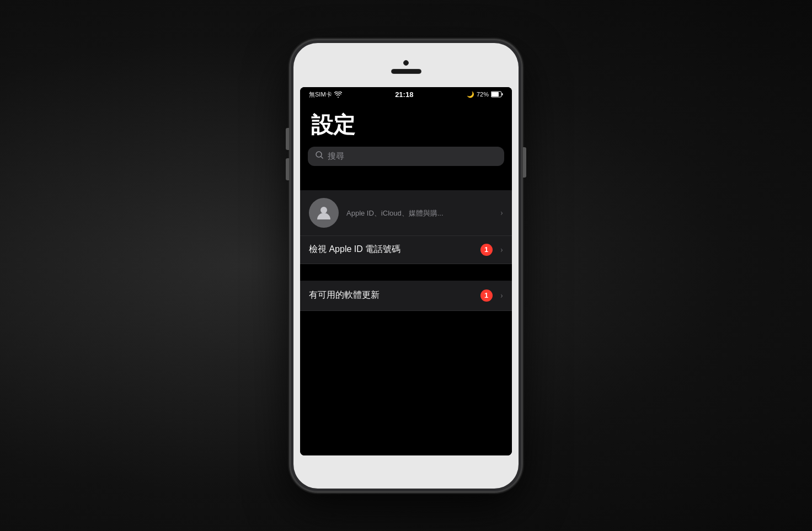 The height and width of the screenshot is (531, 812). I want to click on front-camera, so click(406, 63).